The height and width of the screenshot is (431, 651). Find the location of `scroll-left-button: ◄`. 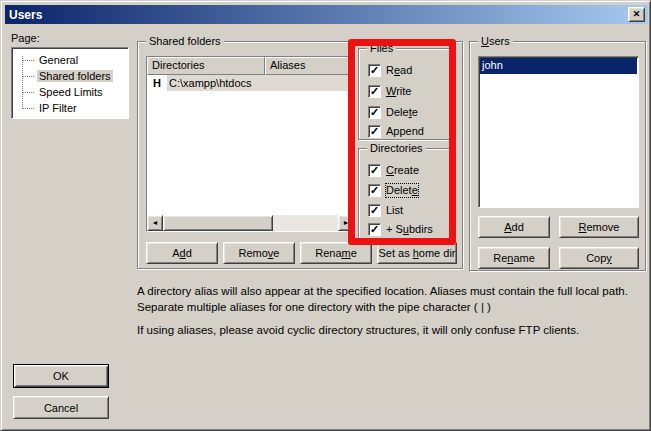

scroll-left-button: ◄ is located at coordinates (155, 223).